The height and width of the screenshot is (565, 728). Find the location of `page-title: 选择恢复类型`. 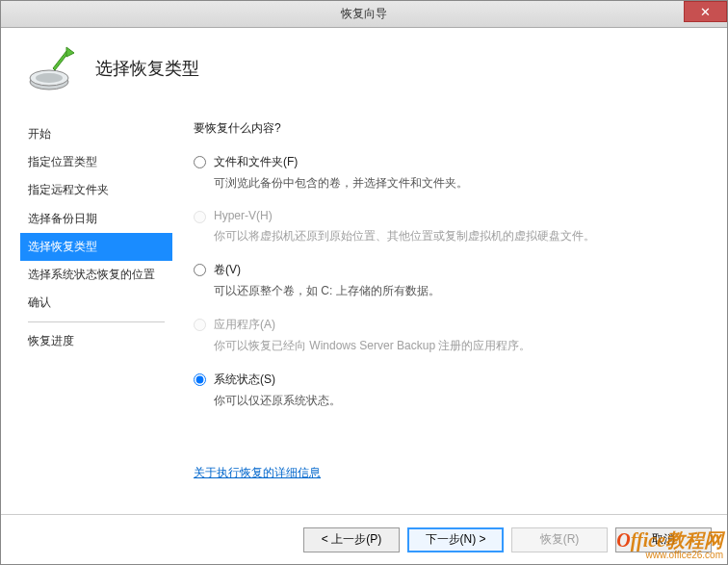

page-title: 选择恢复类型 is located at coordinates (147, 68).